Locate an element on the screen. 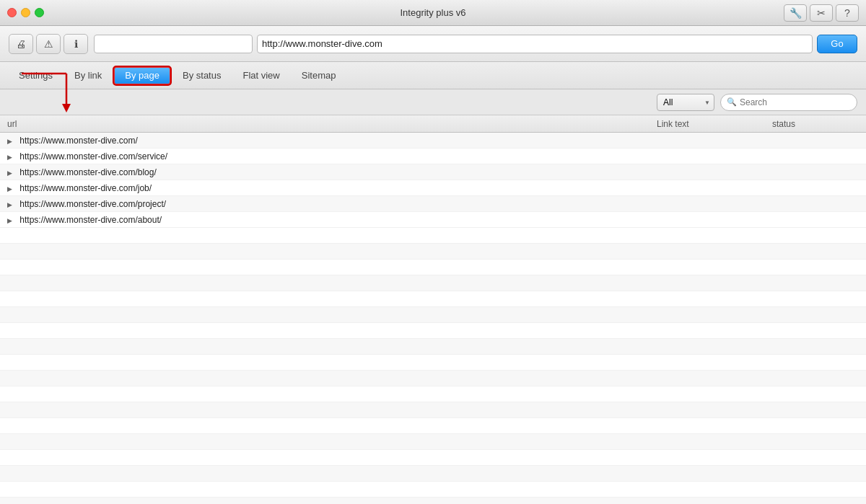 This screenshot has height=504, width=866. toolbar: 🖨 ⚠ ℹ Go is located at coordinates (433, 44).